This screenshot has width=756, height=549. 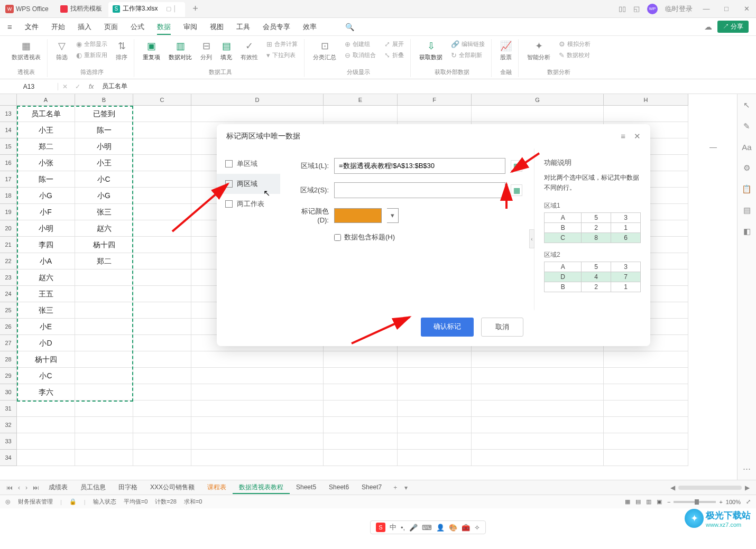 I want to click on clipboard-icon: 📋, so click(x=746, y=189).